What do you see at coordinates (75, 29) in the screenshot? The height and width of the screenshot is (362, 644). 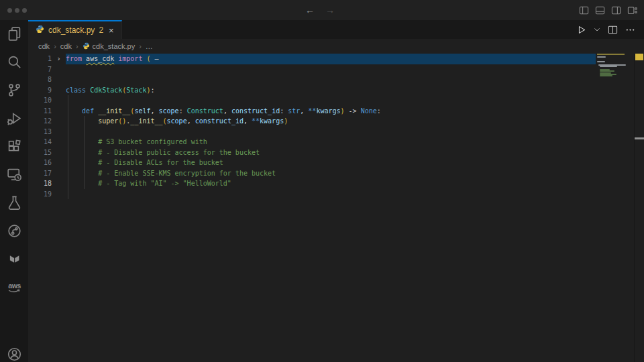 I see `tab-cdk-stack: cdk_stack.py 2 ×` at bounding box center [75, 29].